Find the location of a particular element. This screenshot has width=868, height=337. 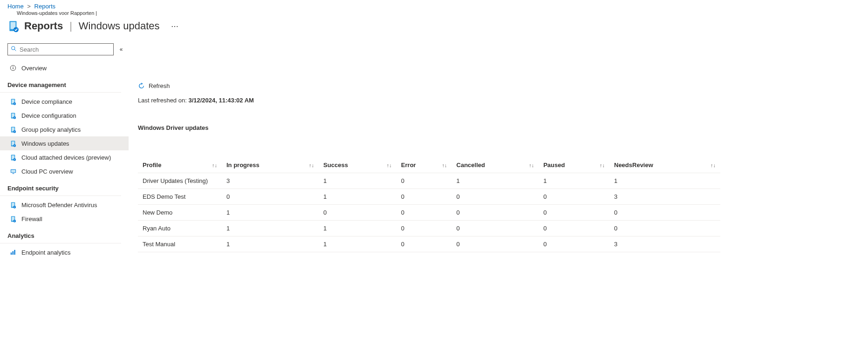

sidebar-item-cloud-attached-devices-preview-: Cloud attached devices (preview) is located at coordinates (64, 157).